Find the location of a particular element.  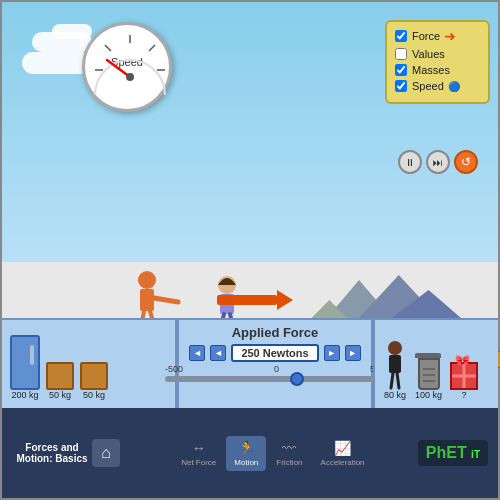

box2-object is located at coordinates (94, 376).